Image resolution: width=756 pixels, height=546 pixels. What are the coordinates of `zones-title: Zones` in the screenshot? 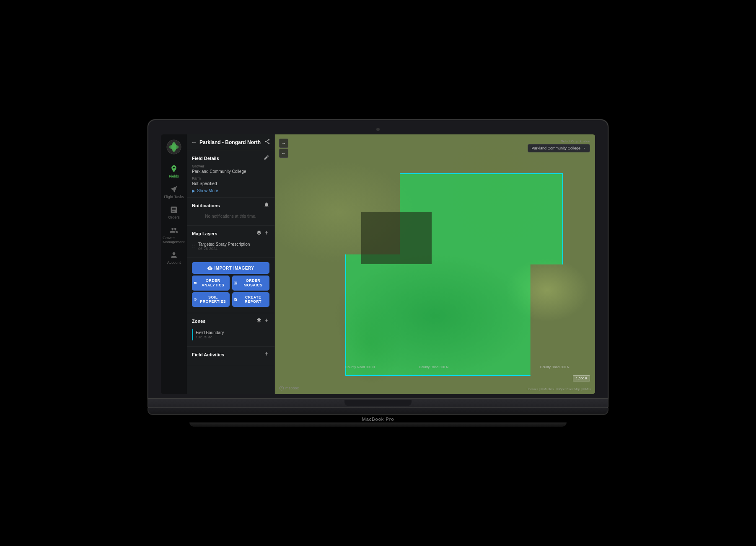 It's located at (199, 321).